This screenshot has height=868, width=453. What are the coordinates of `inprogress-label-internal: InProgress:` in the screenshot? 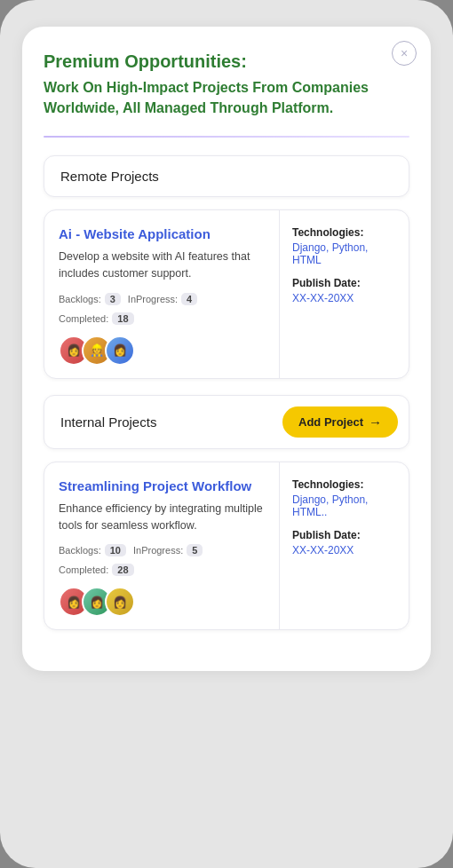 It's located at (158, 550).